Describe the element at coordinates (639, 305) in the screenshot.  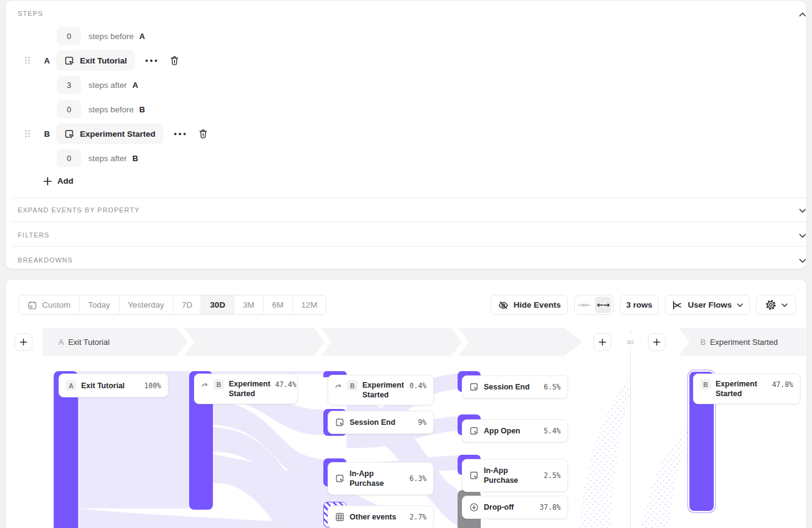
I see `rows-count-button: 3 rows` at that location.